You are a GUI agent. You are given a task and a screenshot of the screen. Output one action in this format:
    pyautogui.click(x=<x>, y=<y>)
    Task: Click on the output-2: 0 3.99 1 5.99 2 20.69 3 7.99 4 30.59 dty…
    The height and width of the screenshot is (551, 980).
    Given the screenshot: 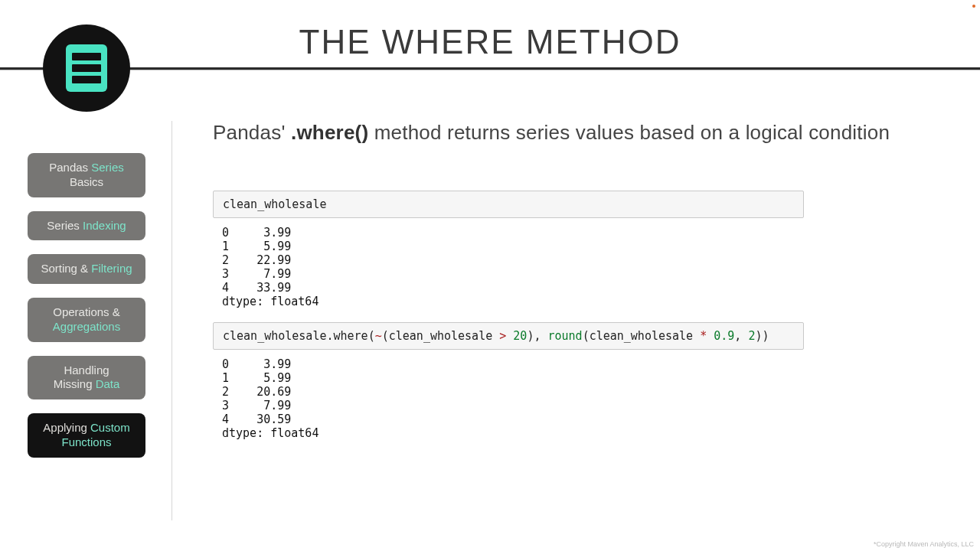 What is the action you would take?
    pyautogui.click(x=573, y=402)
    